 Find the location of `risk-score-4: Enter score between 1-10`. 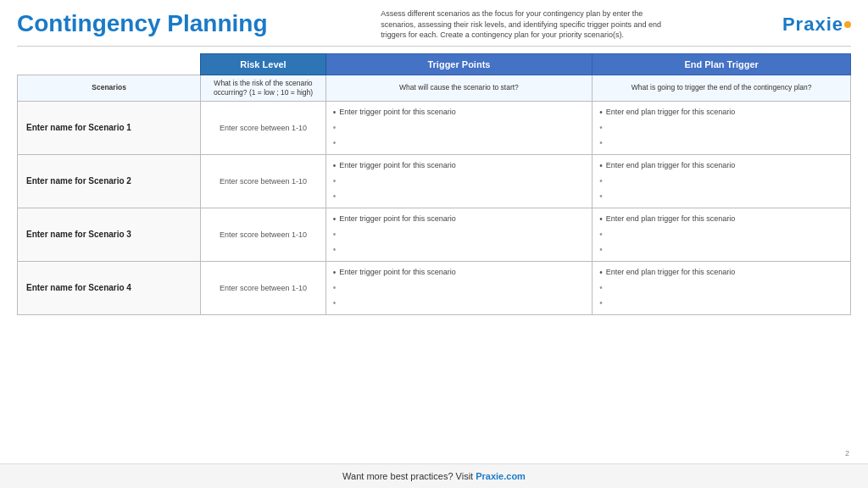

risk-score-4: Enter score between 1-10 is located at coordinates (263, 288).